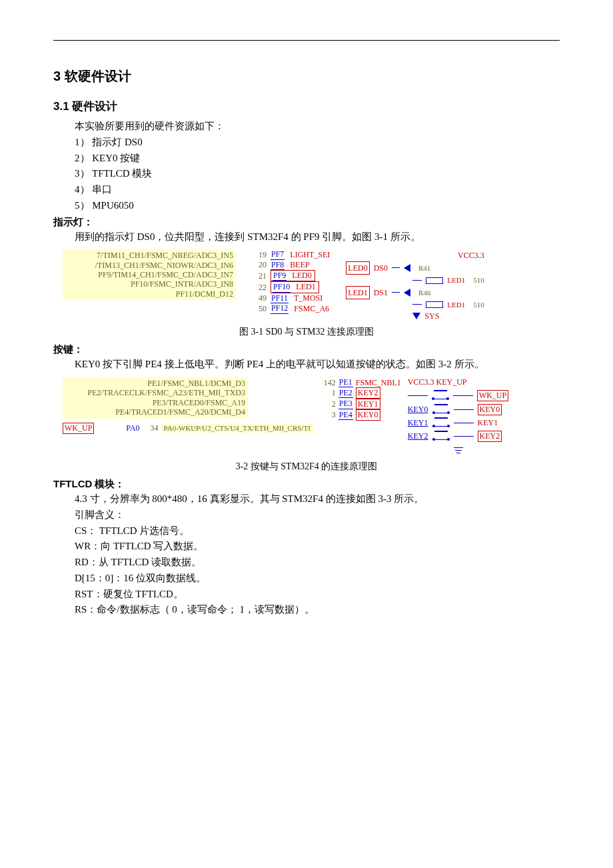 Image resolution: width=613 pixels, height=868 pixels. I want to click on net-label: BEEP, so click(300, 265).